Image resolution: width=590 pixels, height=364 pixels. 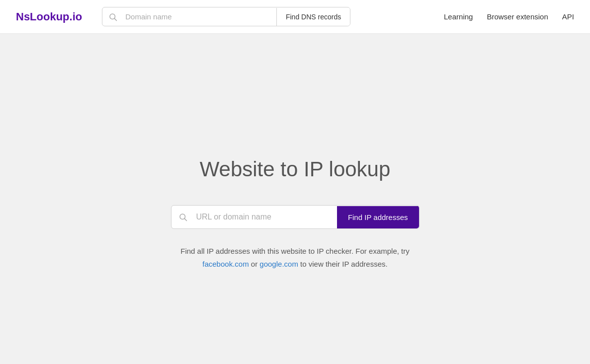 What do you see at coordinates (378, 218) in the screenshot?
I see `find-ip-button: Find IP addresses` at bounding box center [378, 218].